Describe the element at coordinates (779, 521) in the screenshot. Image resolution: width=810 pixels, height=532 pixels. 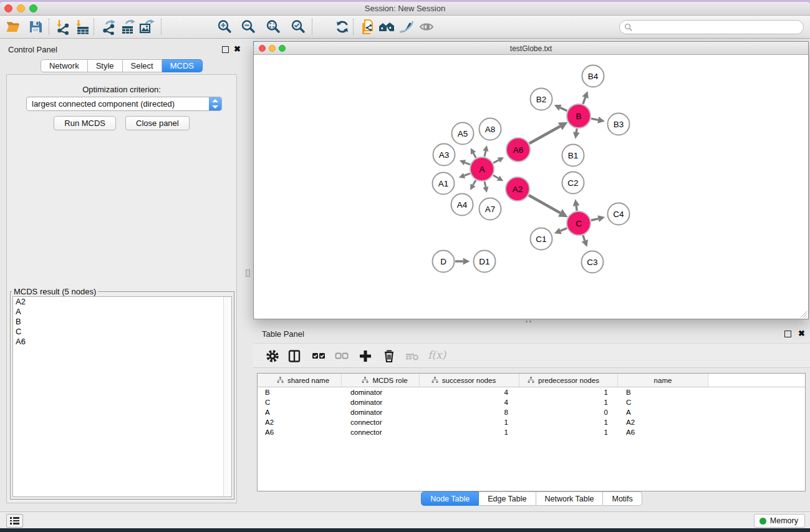
I see `memory-button: Memory` at that location.